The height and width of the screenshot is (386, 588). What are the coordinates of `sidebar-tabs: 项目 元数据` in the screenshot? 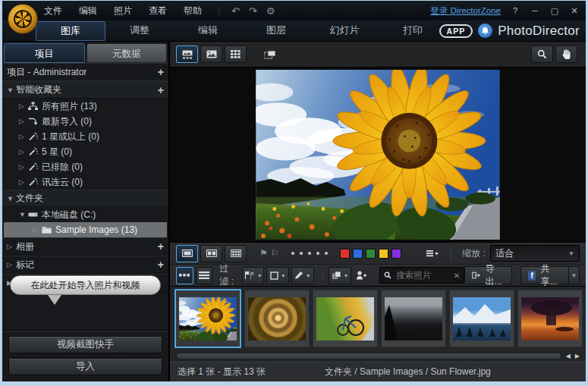 It's located at (85, 52).